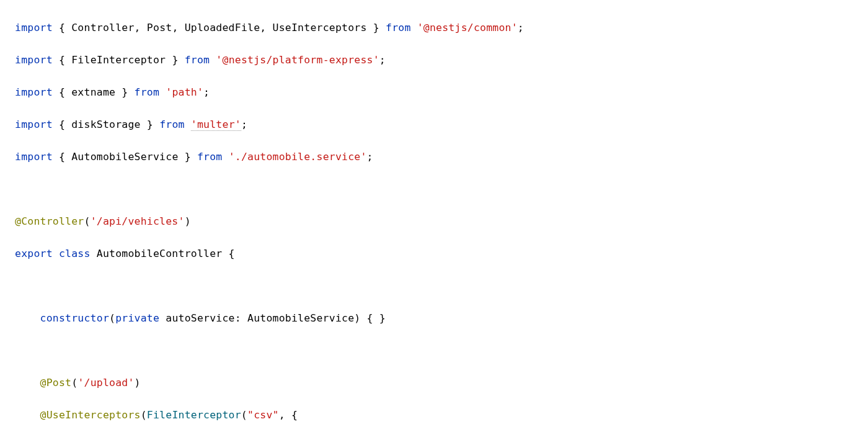  Describe the element at coordinates (33, 27) in the screenshot. I see `keyword: import` at that location.